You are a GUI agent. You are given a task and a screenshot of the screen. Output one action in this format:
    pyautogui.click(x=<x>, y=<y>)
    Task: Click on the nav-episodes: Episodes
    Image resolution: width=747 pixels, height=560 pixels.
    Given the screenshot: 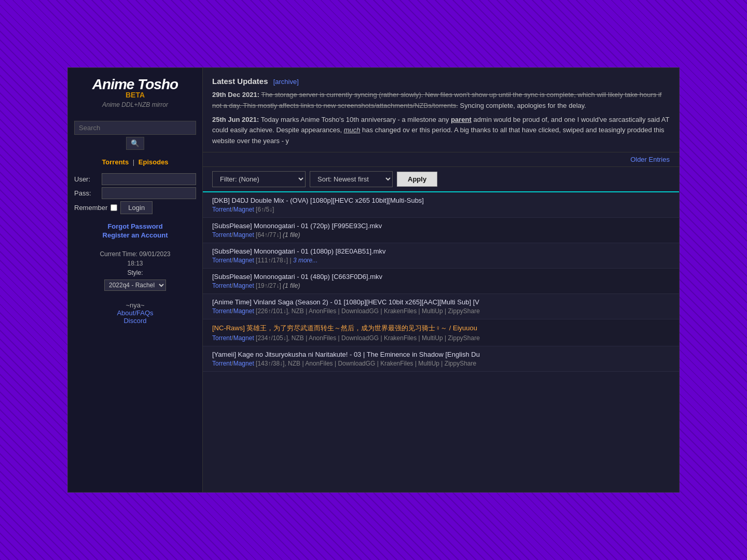 What is the action you would take?
    pyautogui.click(x=154, y=162)
    